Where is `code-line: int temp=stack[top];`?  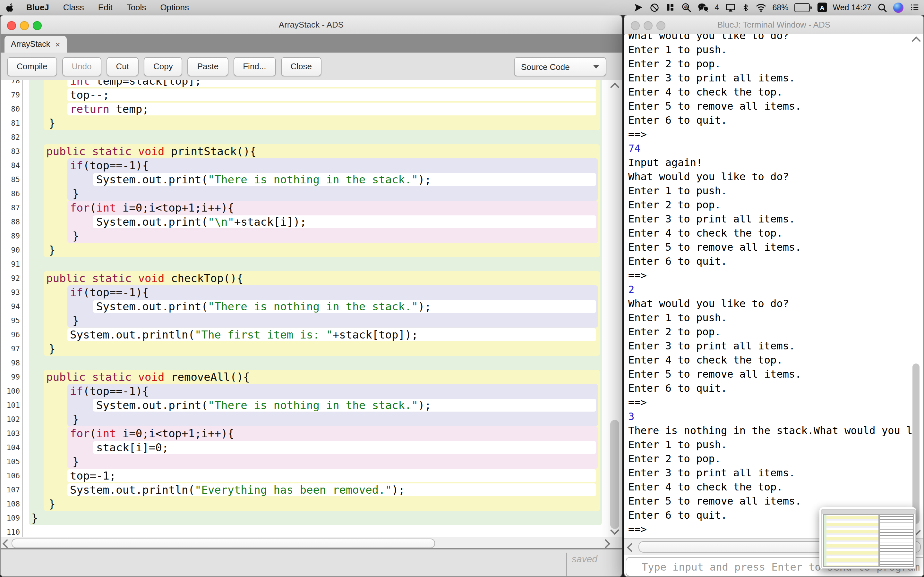 code-line: int temp=stack[top]; is located at coordinates (136, 84).